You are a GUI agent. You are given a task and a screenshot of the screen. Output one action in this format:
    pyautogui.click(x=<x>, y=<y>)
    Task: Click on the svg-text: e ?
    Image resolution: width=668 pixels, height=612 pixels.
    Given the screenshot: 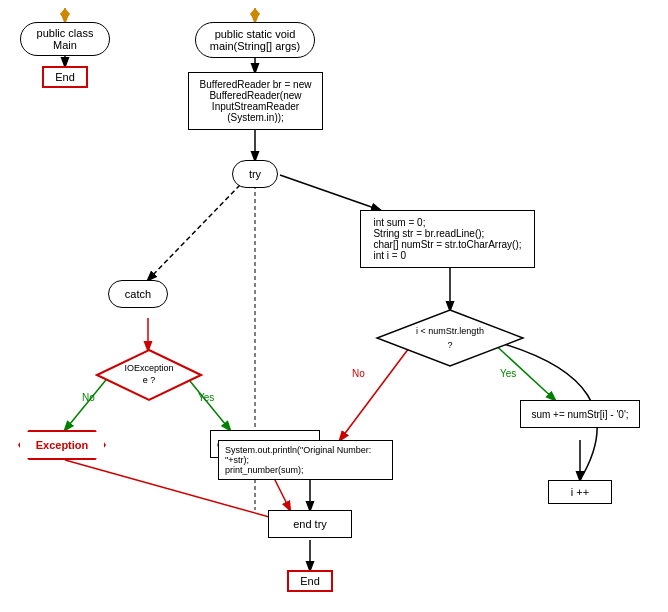 What is the action you would take?
    pyautogui.click(x=150, y=380)
    